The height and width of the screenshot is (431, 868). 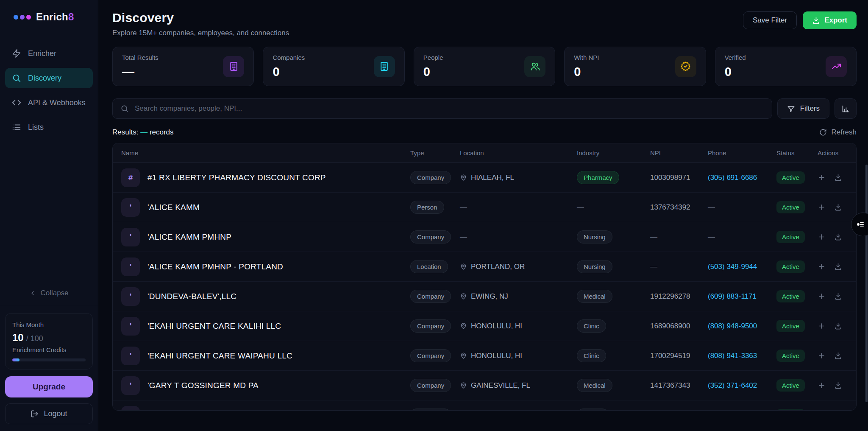 I want to click on export-button: Export, so click(x=830, y=20).